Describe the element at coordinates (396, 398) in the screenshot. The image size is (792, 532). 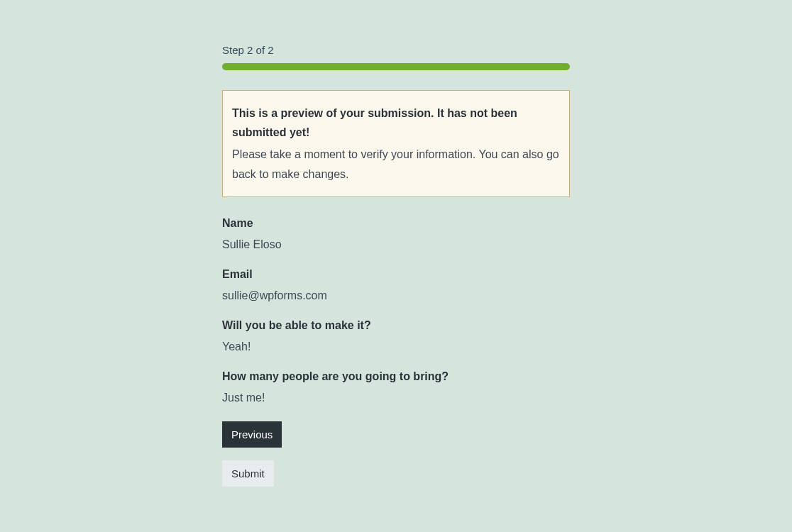
I see `field-value-guests: Just me!` at that location.